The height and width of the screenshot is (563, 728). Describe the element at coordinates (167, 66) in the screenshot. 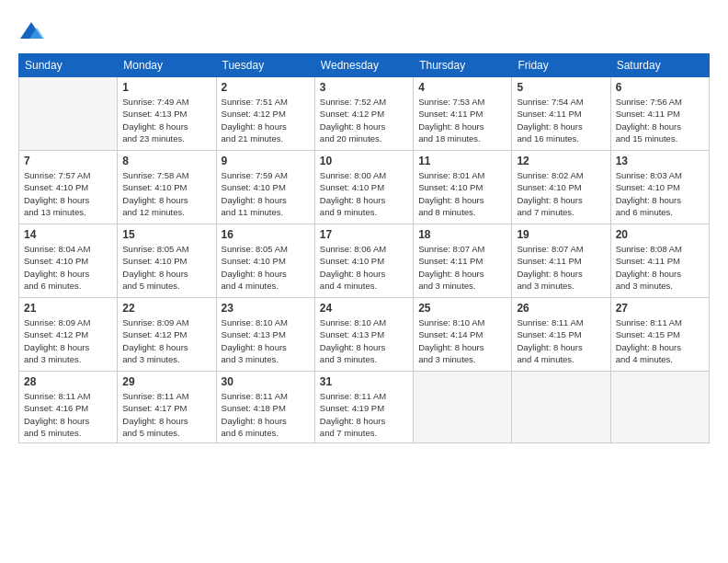

I see `weekday-header-monday: Monday` at that location.